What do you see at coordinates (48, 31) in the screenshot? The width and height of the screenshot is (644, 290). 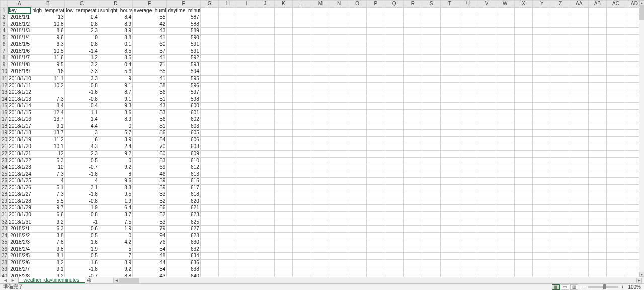 I see `cell: 8.6` at bounding box center [48, 31].